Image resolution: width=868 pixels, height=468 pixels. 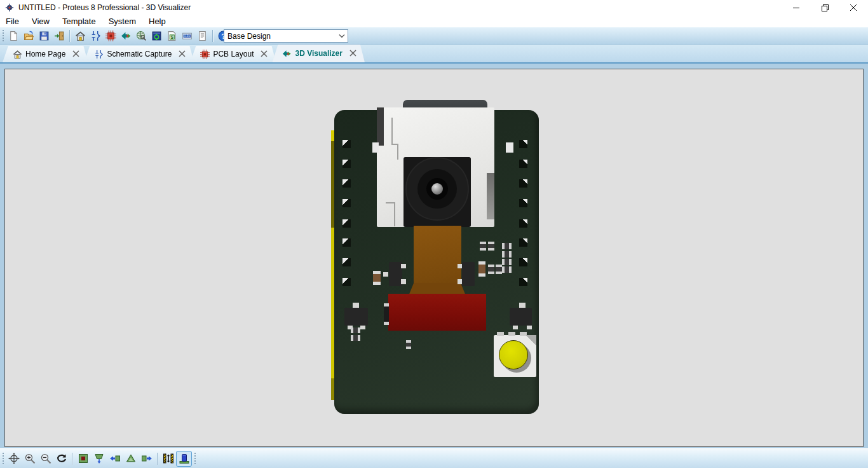 I want to click on pan-icon, so click(x=14, y=459).